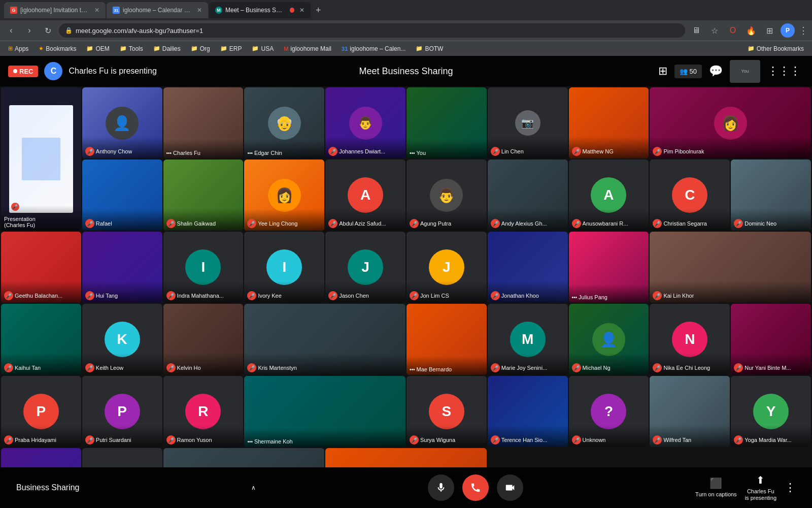  I want to click on more-options-button: ⋮⋮⋮, so click(784, 71).